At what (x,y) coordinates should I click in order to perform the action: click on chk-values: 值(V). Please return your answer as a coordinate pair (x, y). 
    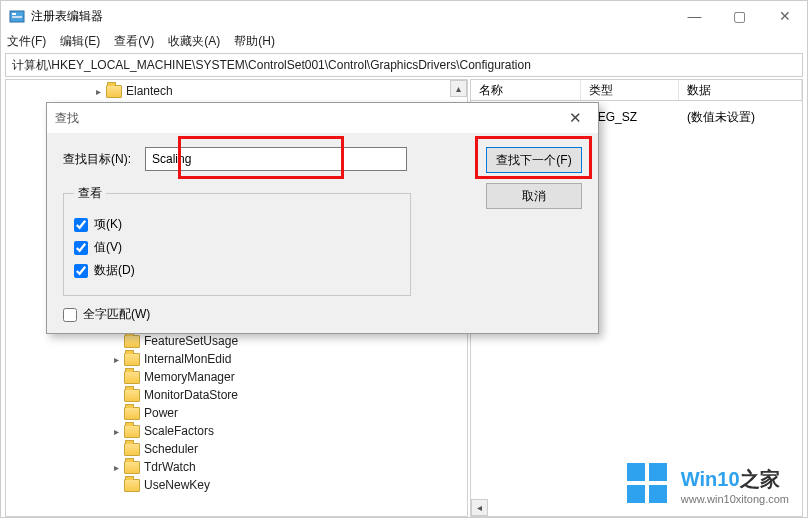
    Looking at the image, I should click on (237, 248).